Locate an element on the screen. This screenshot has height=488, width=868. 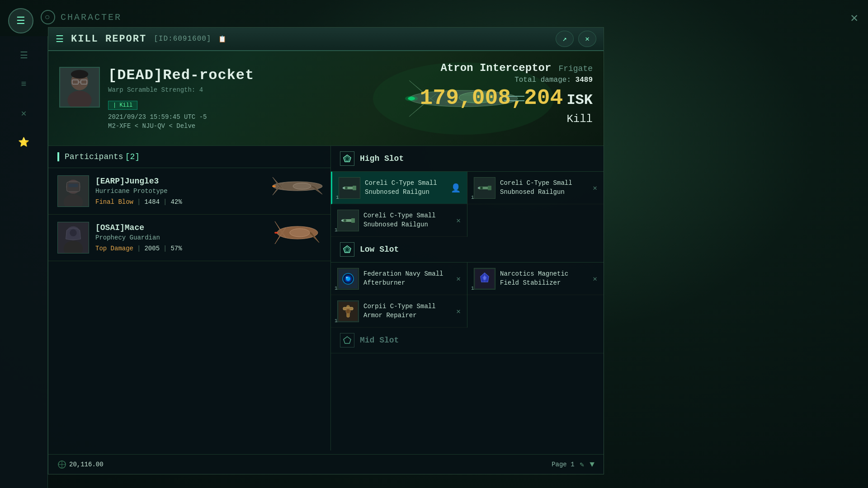
low-slot-col-left: 1 Federation Navy Small Afterb is located at coordinates (399, 295).